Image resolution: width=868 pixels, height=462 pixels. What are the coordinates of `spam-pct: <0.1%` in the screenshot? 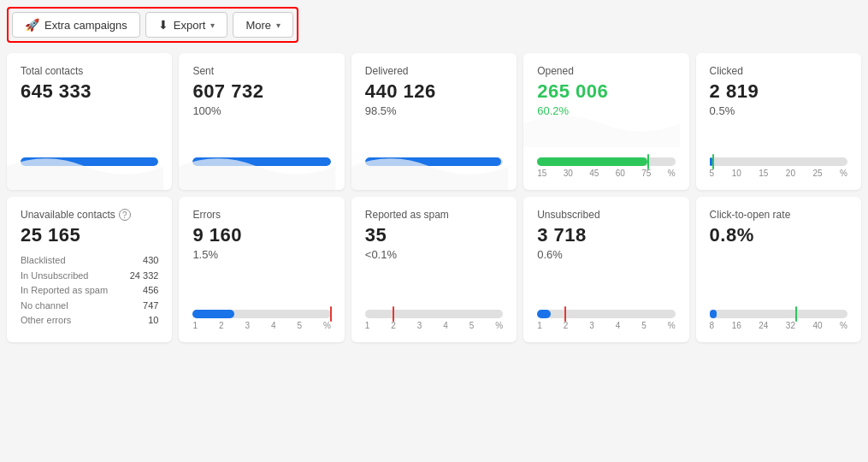 It's located at (434, 255).